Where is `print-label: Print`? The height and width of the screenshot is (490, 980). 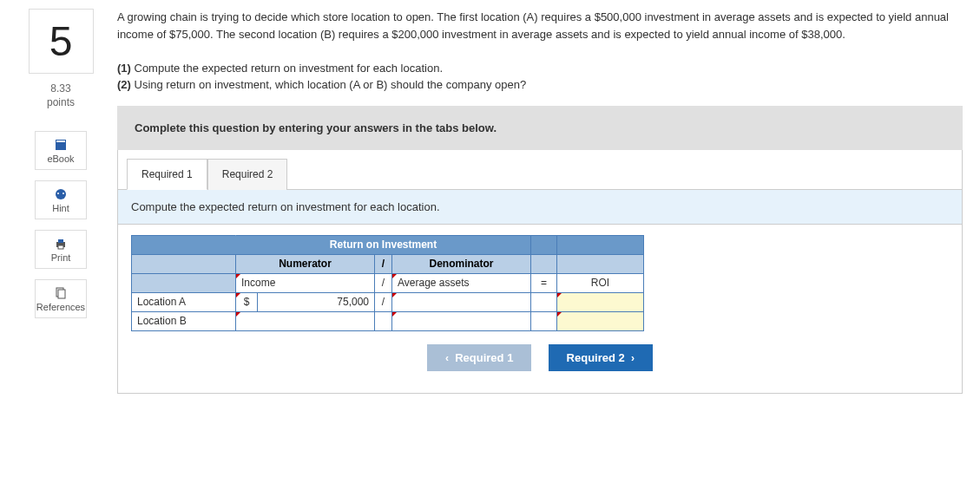
print-label: Print is located at coordinates (61, 258).